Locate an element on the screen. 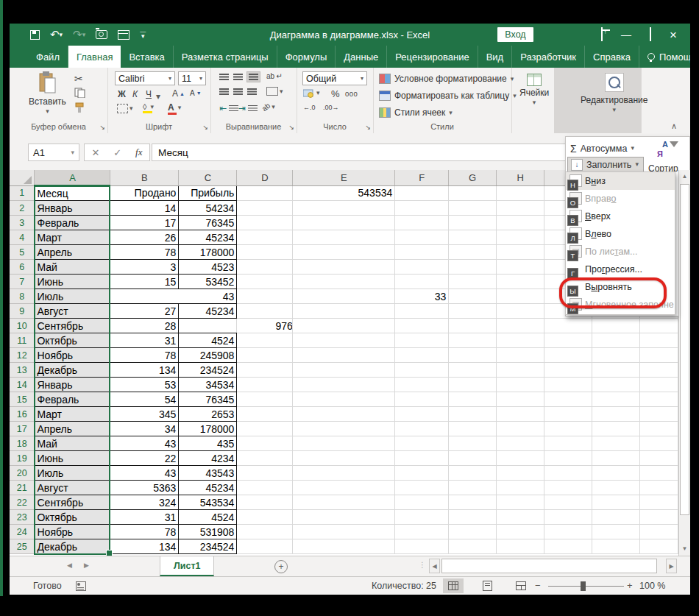 This screenshot has height=616, width=699. cell: 53452 is located at coordinates (207, 282).